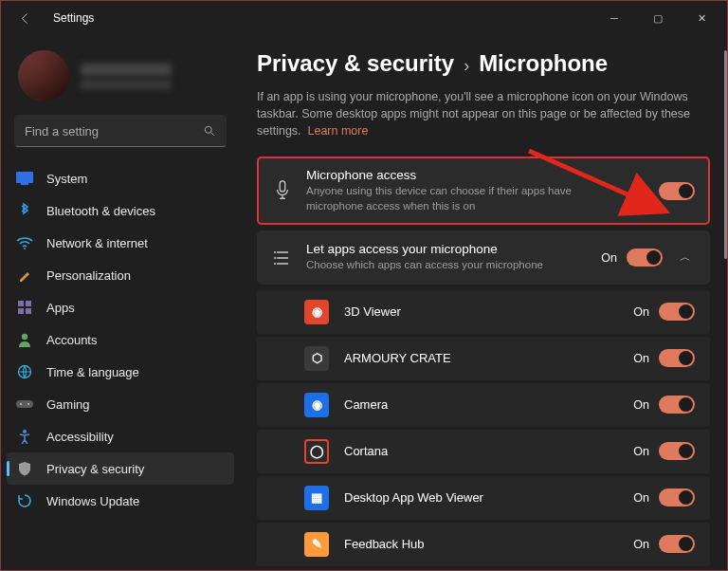 The width and height of the screenshot is (728, 571). Describe the element at coordinates (483, 405) in the screenshot. I see `app-row: ◉CameraOn` at that location.